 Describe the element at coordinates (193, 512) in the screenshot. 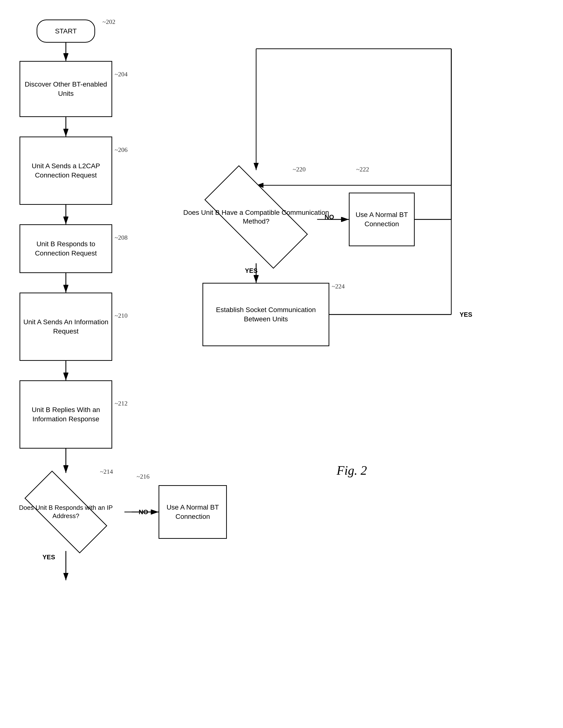

I see `node-216: Use A Normal BT Connection` at that location.